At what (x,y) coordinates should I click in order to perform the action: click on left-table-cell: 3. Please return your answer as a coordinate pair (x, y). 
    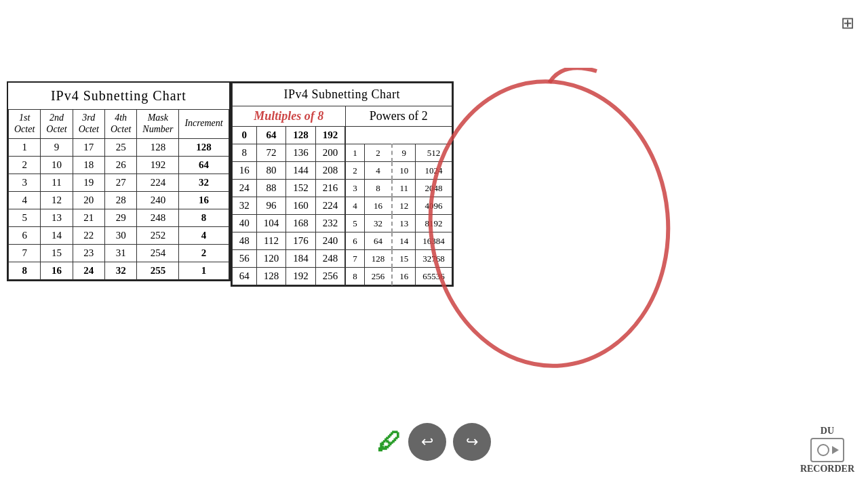
    Looking at the image, I should click on (24, 182).